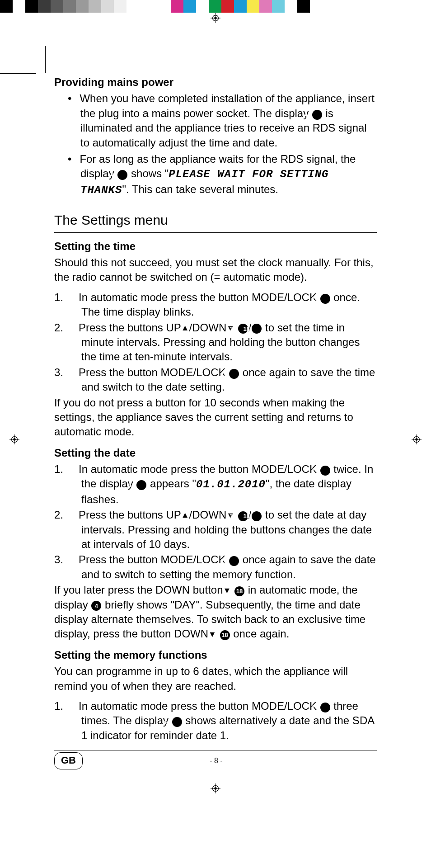 The height and width of the screenshot is (868, 431). I want to click on heading-setting-time: Setting the time, so click(216, 246).